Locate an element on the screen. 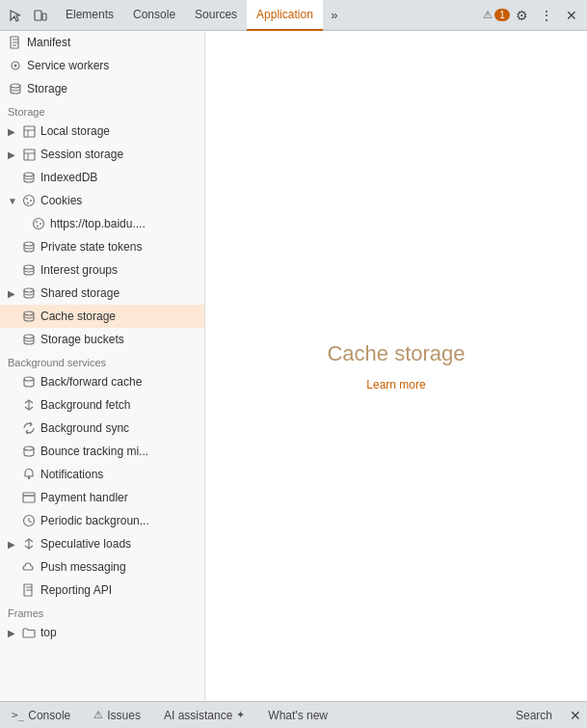  sidebar-item-bounce-tracking: Bounce tracking mi... is located at coordinates (102, 451).